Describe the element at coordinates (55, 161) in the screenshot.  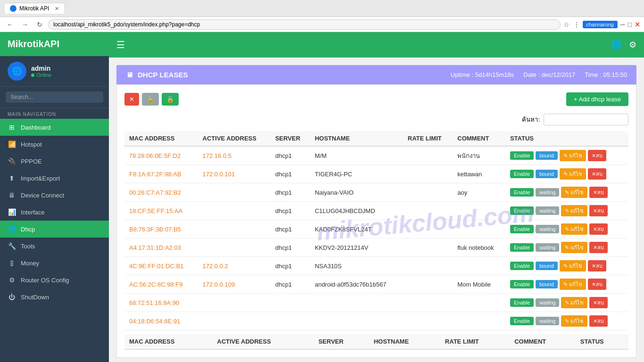
I see `sidebar-item-pppoe: 🔌 PPPOE` at that location.